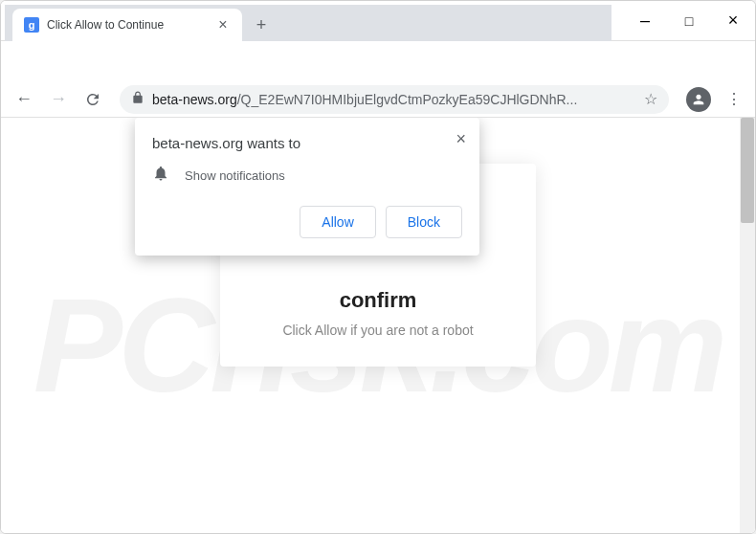 The image size is (756, 534). Describe the element at coordinates (261, 25) in the screenshot. I see `new-tab-button: +` at that location.